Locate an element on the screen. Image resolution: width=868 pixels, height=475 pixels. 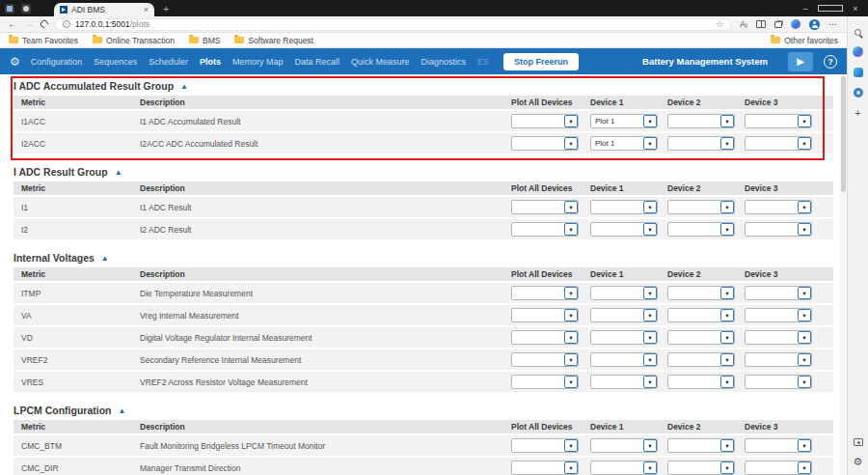
nav-item-memory-map: Memory Map is located at coordinates (258, 62).